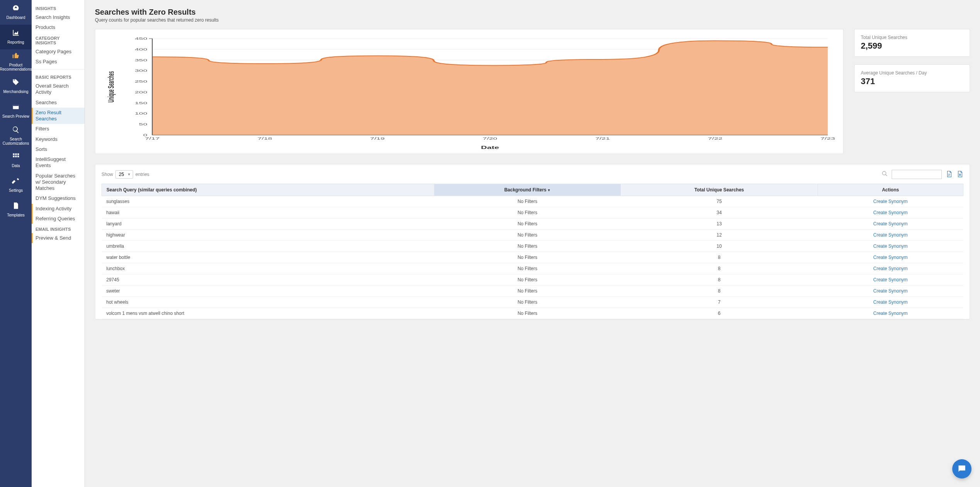 Image resolution: width=980 pixels, height=487 pixels. What do you see at coordinates (715, 139) in the screenshot?
I see `svg-text: 7/22` at bounding box center [715, 139].